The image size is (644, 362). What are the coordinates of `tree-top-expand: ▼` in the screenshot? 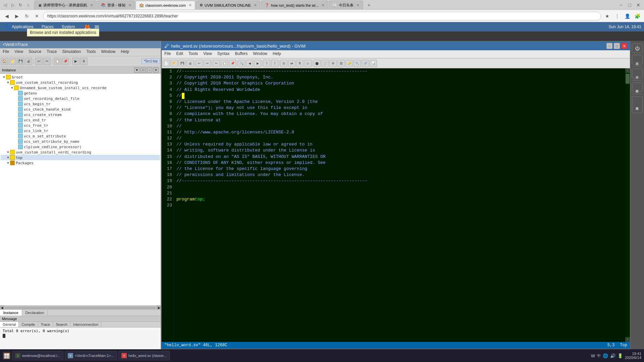 It's located at (8, 158).